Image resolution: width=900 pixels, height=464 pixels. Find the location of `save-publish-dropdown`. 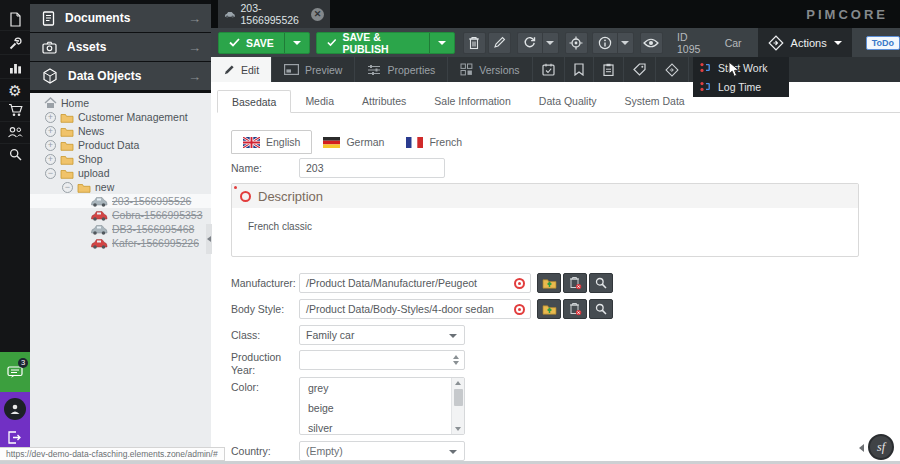

save-publish-dropdown is located at coordinates (442, 43).